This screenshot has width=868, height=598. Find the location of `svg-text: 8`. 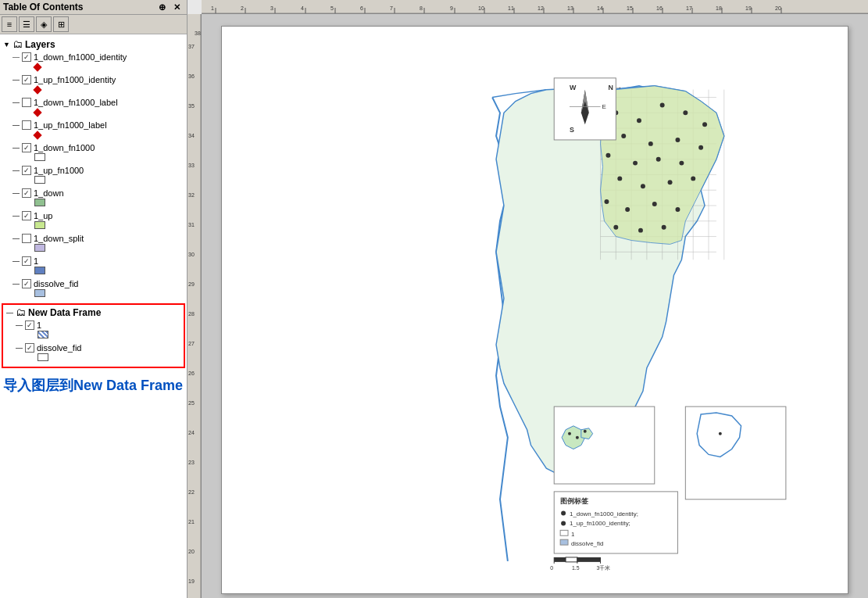

svg-text: 8 is located at coordinates (421, 8).